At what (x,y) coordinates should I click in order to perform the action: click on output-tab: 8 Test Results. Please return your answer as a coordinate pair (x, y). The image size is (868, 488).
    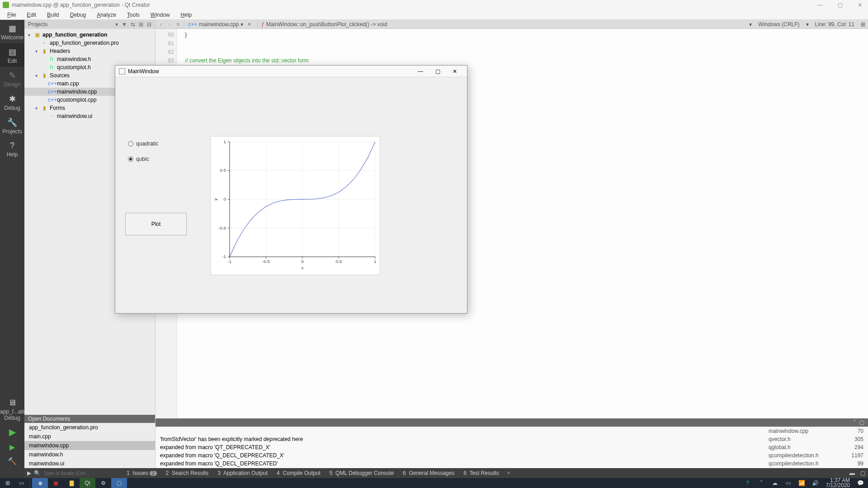
    Looking at the image, I should click on (481, 473).